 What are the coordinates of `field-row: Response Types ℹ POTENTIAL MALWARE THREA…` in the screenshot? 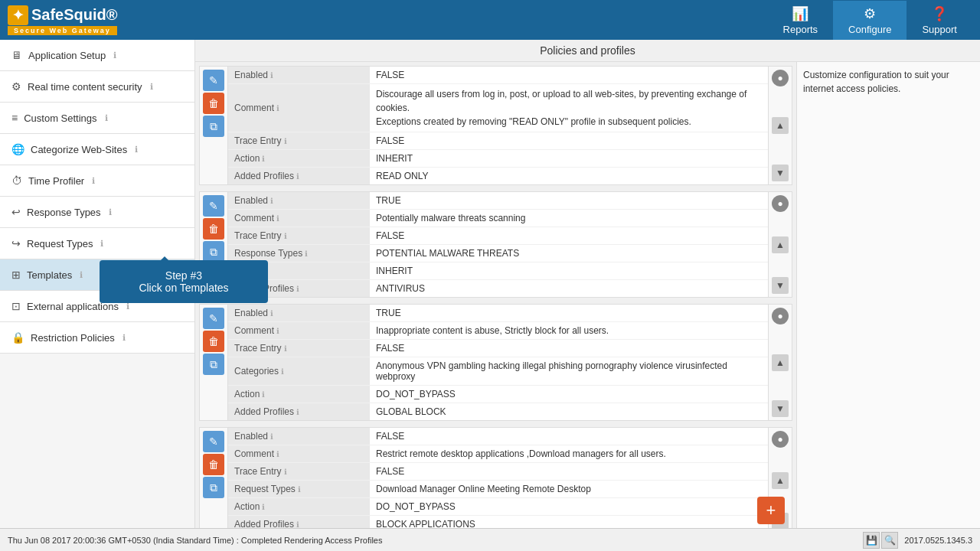 It's located at (498, 254).